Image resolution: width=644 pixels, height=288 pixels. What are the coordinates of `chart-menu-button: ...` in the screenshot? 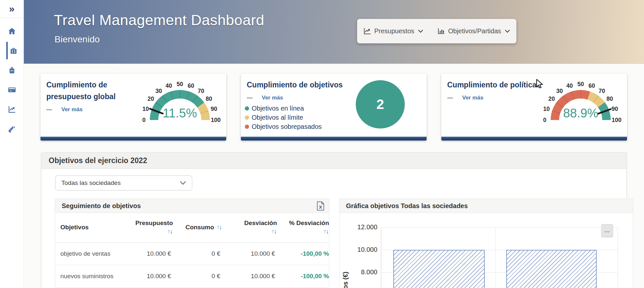 It's located at (607, 231).